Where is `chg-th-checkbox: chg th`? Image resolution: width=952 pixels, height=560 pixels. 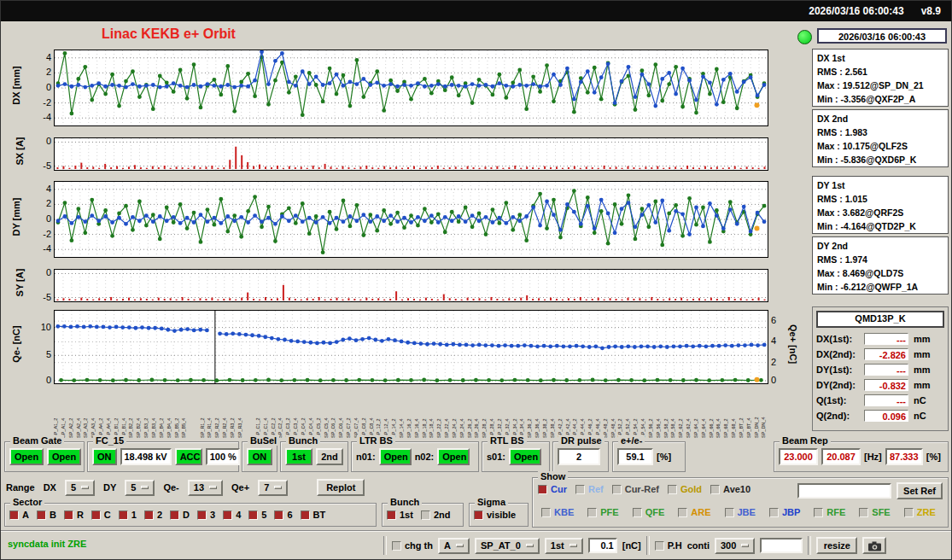 chg-th-checkbox: chg th is located at coordinates (412, 545).